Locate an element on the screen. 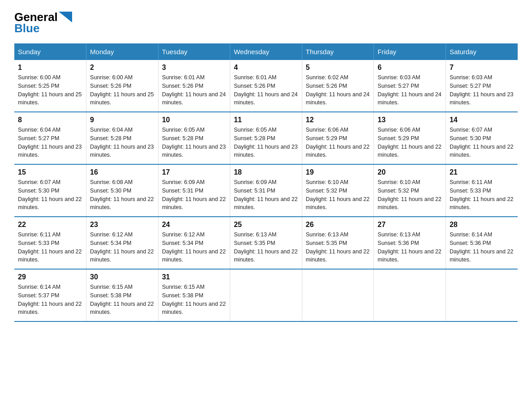 This screenshot has width=532, height=411. logo-graphic: General Blue is located at coordinates (43, 22).